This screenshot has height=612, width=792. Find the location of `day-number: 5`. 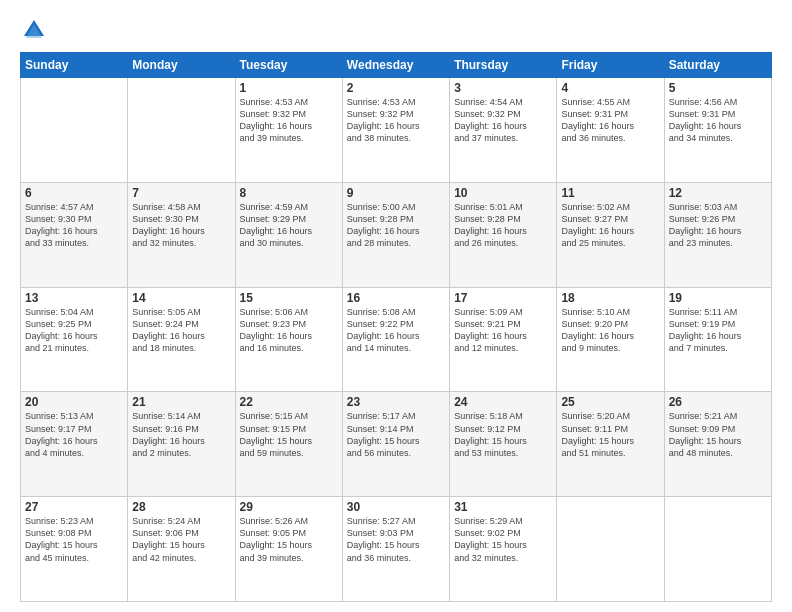

day-number: 5 is located at coordinates (718, 88).